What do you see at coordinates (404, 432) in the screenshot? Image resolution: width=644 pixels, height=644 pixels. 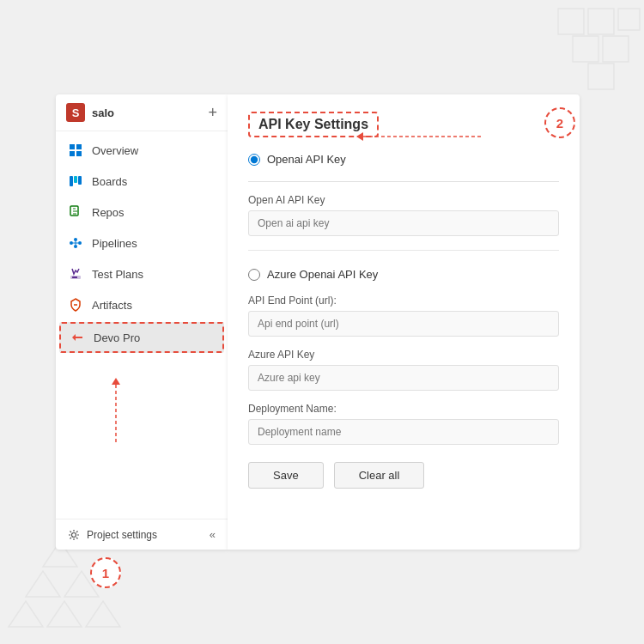 I see `deployment-name-input` at bounding box center [404, 432].